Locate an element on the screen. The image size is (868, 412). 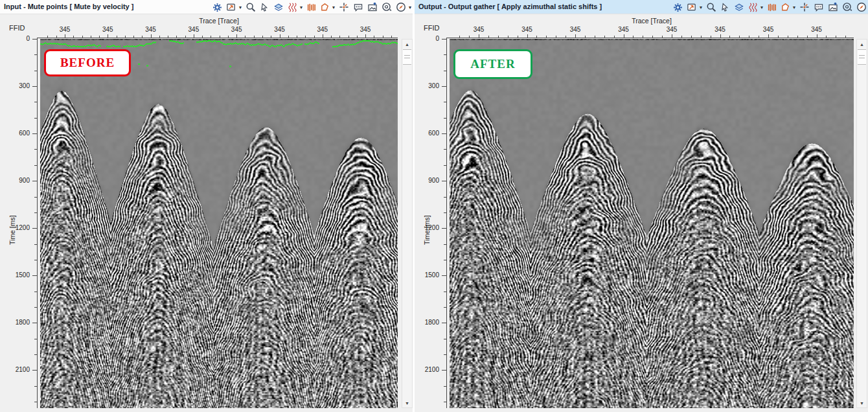
y-tick-label: 1500 is located at coordinates (427, 275).